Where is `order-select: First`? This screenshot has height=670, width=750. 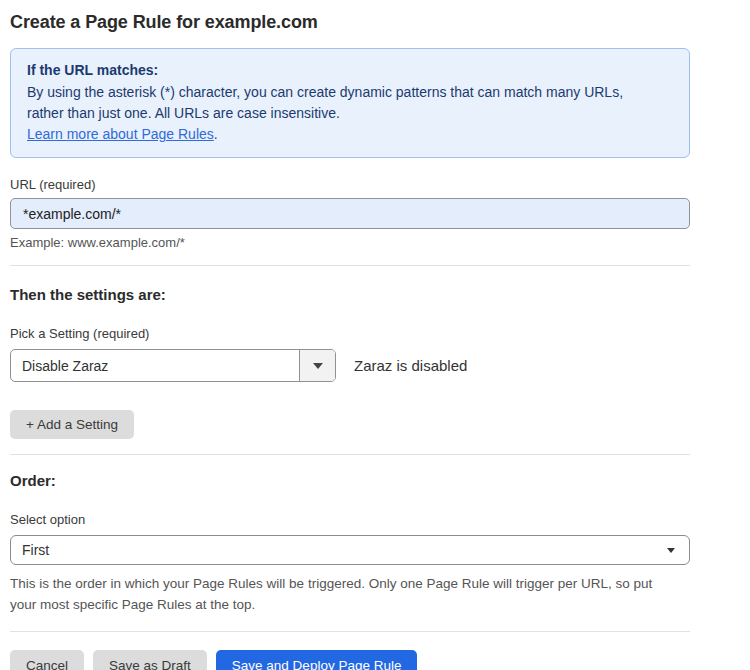
order-select: First is located at coordinates (350, 550).